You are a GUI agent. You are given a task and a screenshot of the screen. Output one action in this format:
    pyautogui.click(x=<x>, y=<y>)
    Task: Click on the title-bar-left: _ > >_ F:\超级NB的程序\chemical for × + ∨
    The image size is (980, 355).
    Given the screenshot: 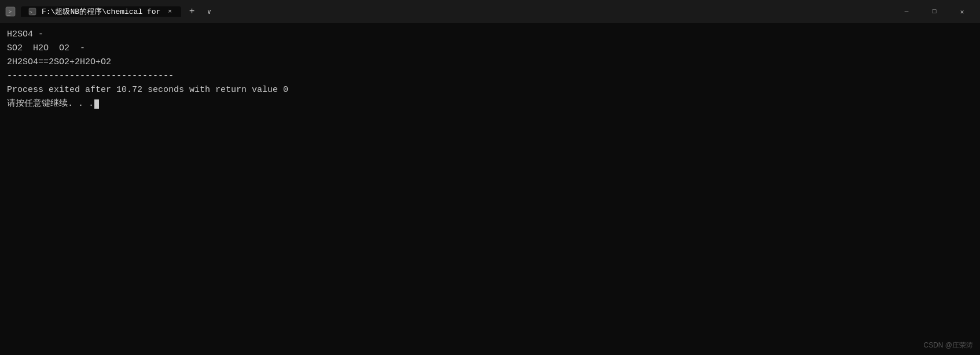 What is the action you would take?
    pyautogui.click(x=449, y=12)
    